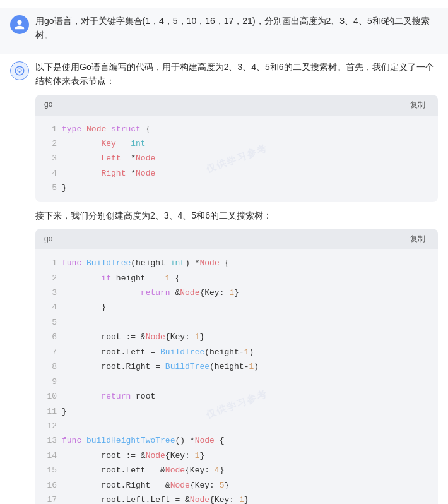  What do you see at coordinates (237, 75) in the screenshot?
I see `assistant-intro-text: 以下是使用Go语言编写的代码，用于构建高度为2、3、4、5和6的二叉搜索树。首先…` at bounding box center [237, 75].